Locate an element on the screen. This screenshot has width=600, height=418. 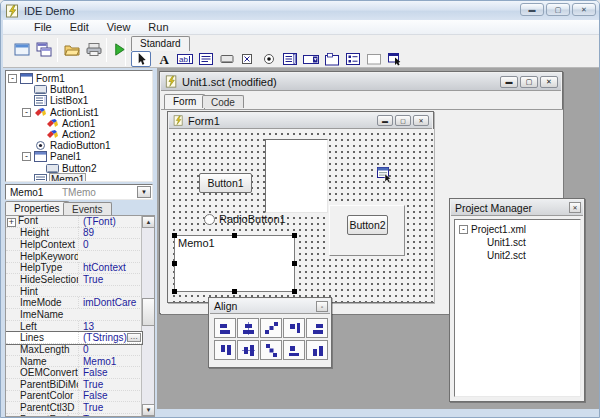
chevron-down-icon: ▼ is located at coordinates (144, 192).